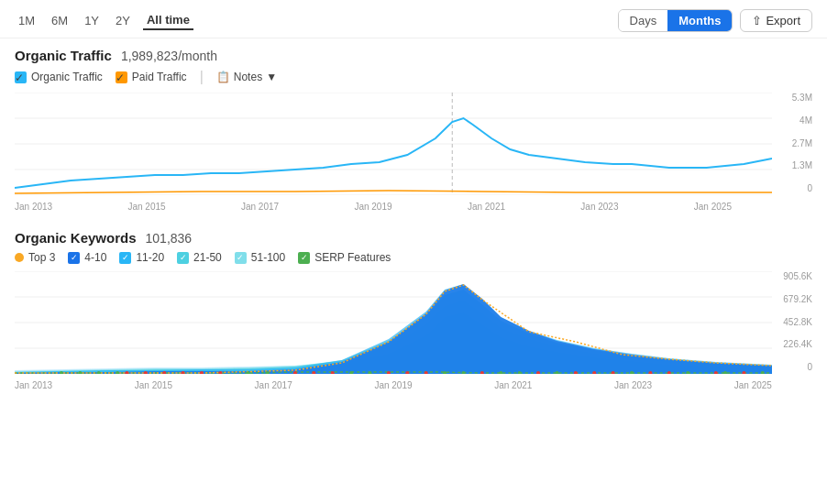  I want to click on kx-label-2019: Jan 2019, so click(392, 385).